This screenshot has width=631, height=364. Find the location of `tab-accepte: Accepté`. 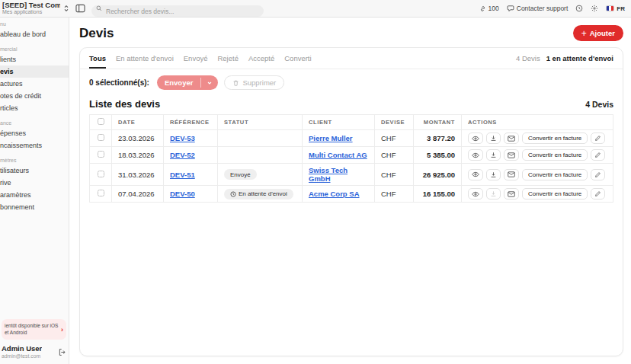

tab-accepte: Accepté is located at coordinates (261, 58).